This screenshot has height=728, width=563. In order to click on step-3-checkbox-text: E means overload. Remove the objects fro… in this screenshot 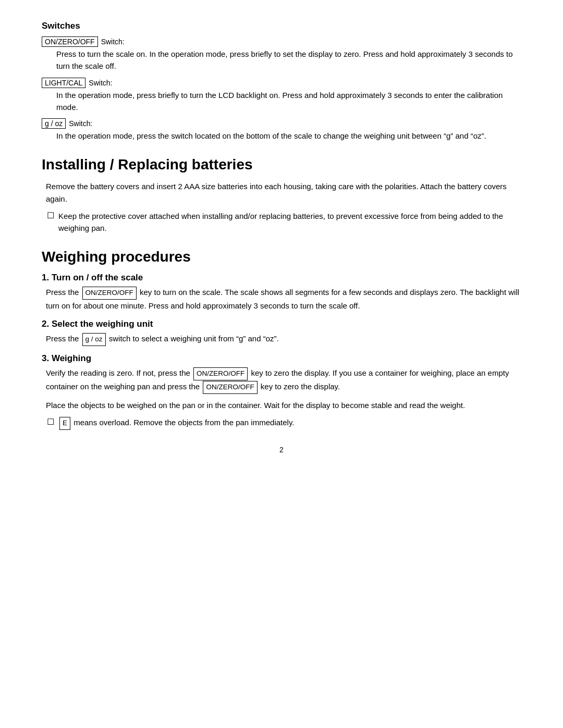, I will do `click(176, 423)`.